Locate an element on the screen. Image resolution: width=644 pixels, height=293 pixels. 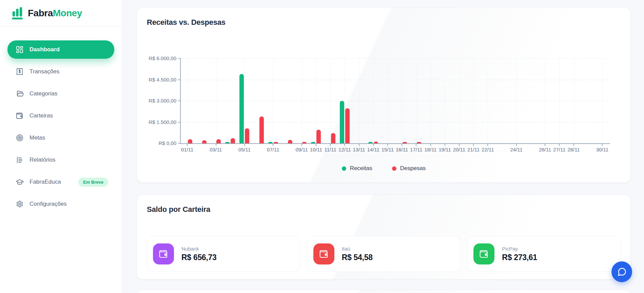
gear-icon is located at coordinates (20, 204).